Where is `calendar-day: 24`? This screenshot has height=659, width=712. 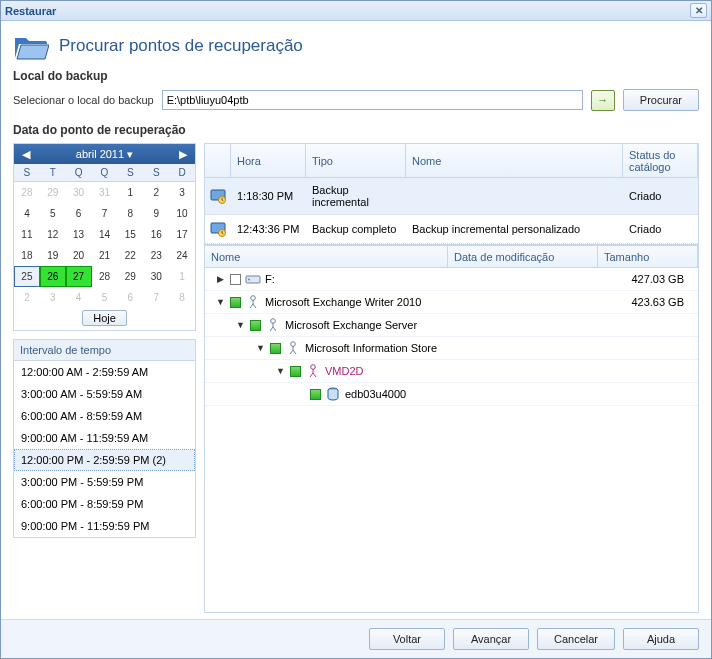
calendar-day: 24 is located at coordinates (182, 256).